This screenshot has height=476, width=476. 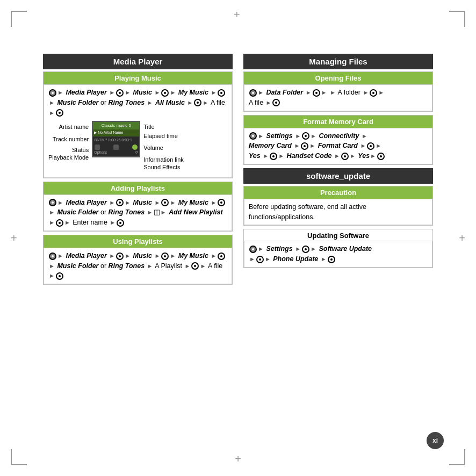 I want to click on screen-row-1: ▶ No Artist Name, so click(x=116, y=133).